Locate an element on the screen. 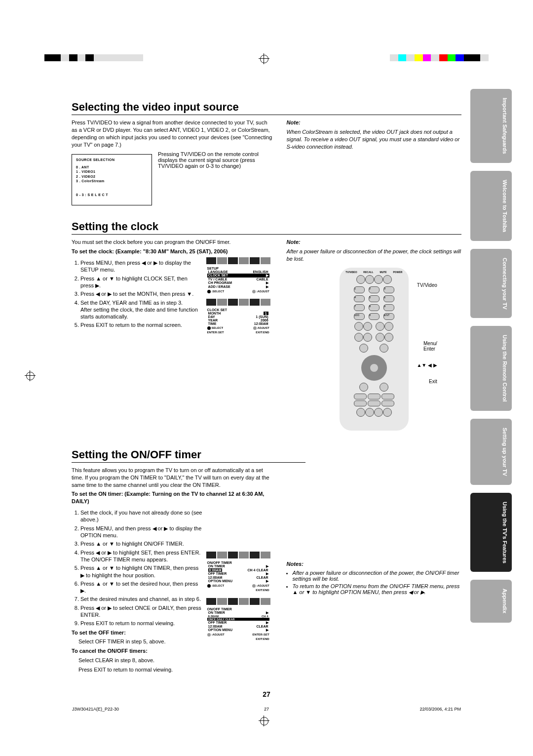 The height and width of the screenshot is (756, 533). clock-intro: You must set the clock before you can pr… is located at coordinates (172, 242).